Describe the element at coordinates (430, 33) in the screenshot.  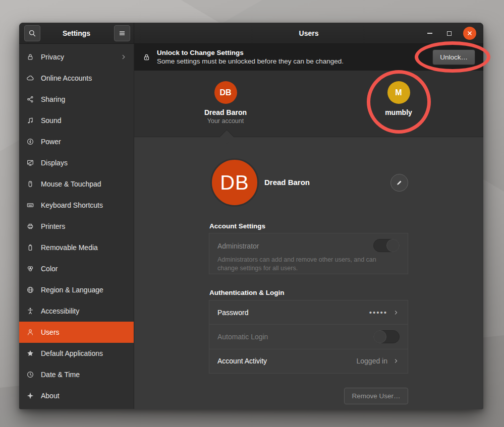
I see `minimize-button` at that location.